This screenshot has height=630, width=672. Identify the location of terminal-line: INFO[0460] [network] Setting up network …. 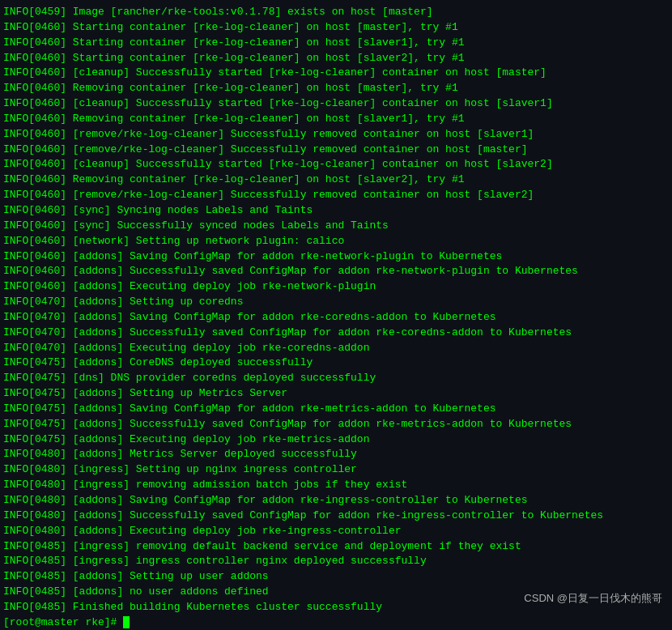
(336, 241).